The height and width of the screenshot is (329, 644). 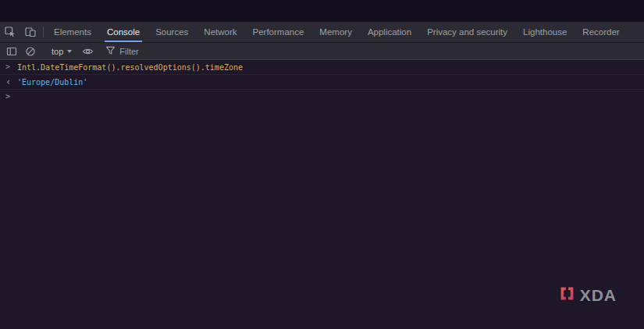 I want to click on xda-wordmark: XDA, so click(x=598, y=295).